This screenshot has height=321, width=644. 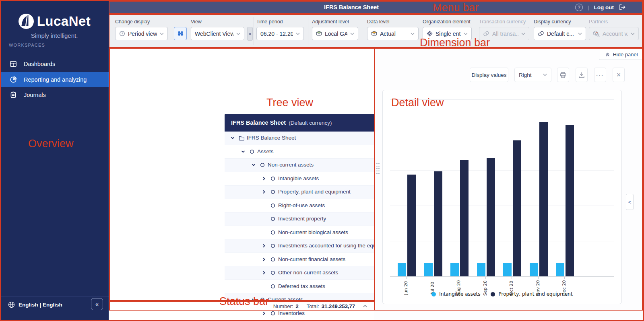 What do you see at coordinates (597, 34) in the screenshot?
I see `cube-search-icon` at bounding box center [597, 34].